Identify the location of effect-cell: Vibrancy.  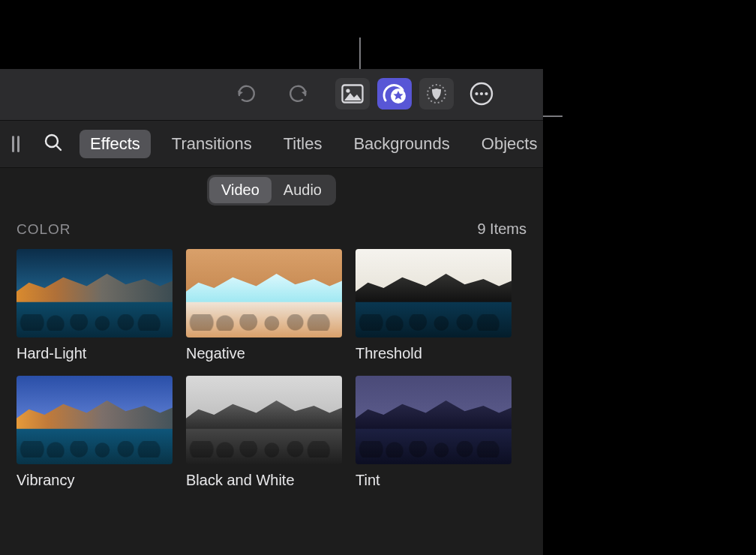
(94, 432).